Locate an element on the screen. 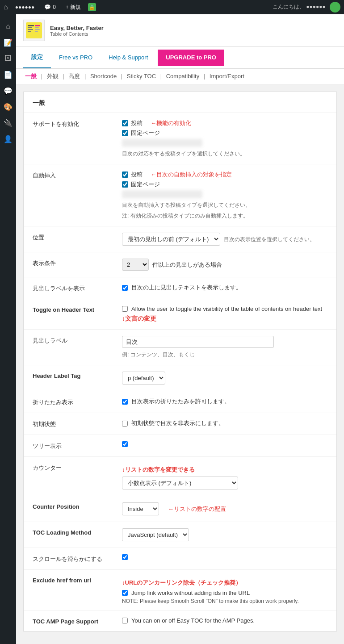 This screenshot has height=644, width=344. label-smooth-scroll: スクロールを滑らかにする is located at coordinates (73, 559).